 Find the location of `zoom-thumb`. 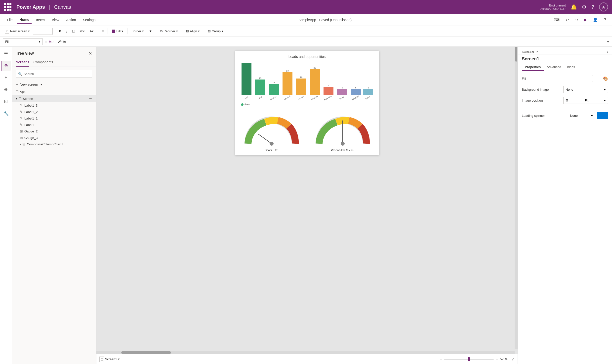

zoom-thumb is located at coordinates (469, 359).